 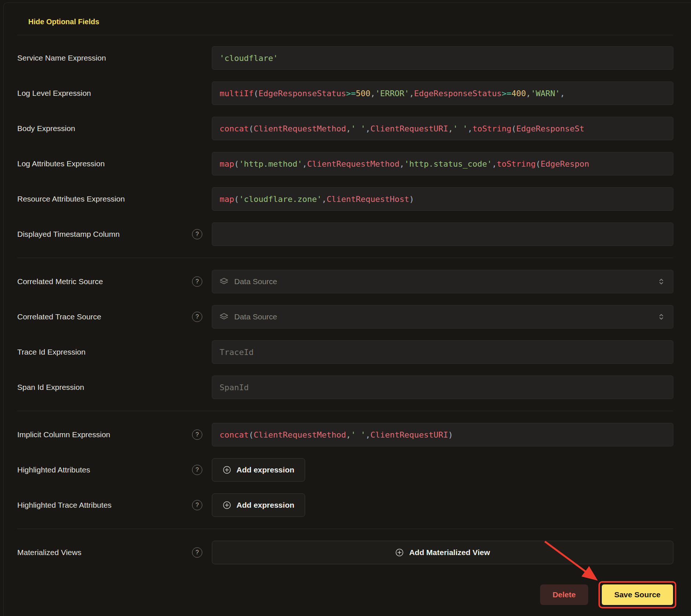 What do you see at coordinates (345, 552) in the screenshot?
I see `form-row-materialized-views: Materialized Views ? Add Materialized Vi…` at bounding box center [345, 552].